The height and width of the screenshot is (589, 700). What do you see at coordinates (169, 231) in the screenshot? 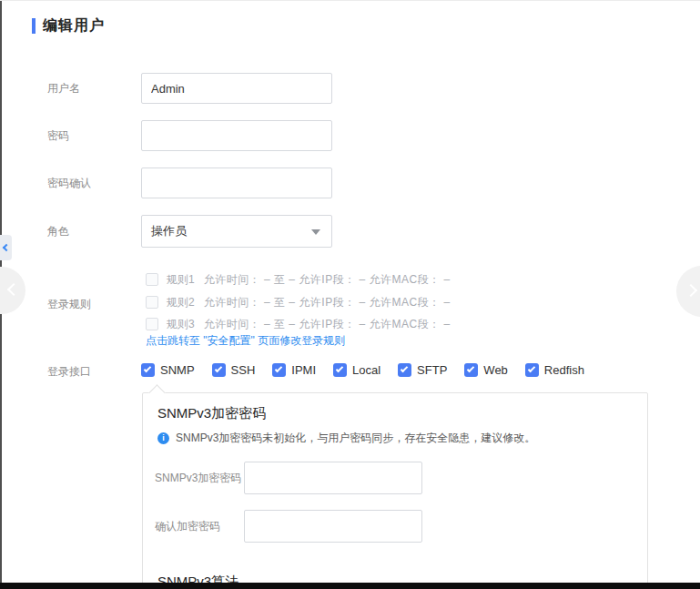
I see `role-selected-value: 操作员` at bounding box center [169, 231].